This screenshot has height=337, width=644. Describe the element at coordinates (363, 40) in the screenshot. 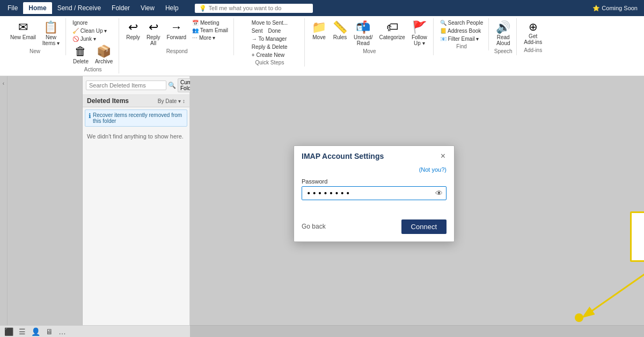

I see `unread-label: Unread/Read` at that location.